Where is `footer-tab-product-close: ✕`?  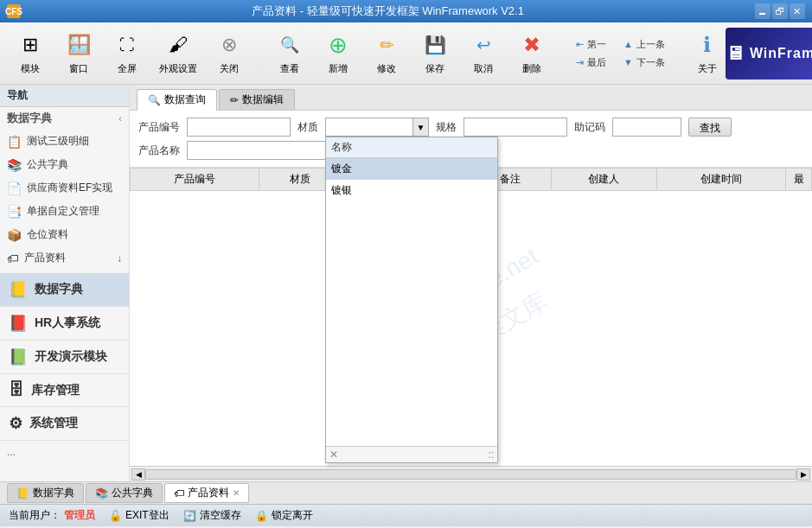 footer-tab-product-close: ✕ is located at coordinates (236, 493).